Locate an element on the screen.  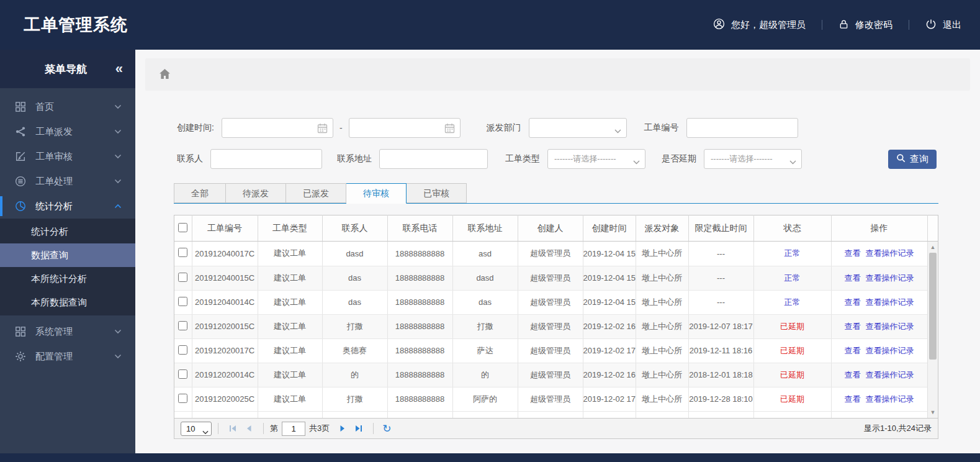
sidebar-item-label: 工单处理 is located at coordinates (54, 181).